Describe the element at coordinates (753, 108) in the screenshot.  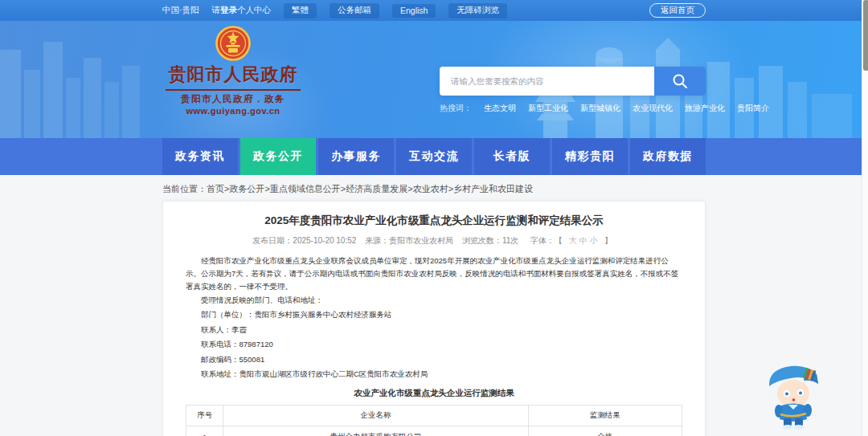
I see `hot-word-link: 贵阳简介` at that location.